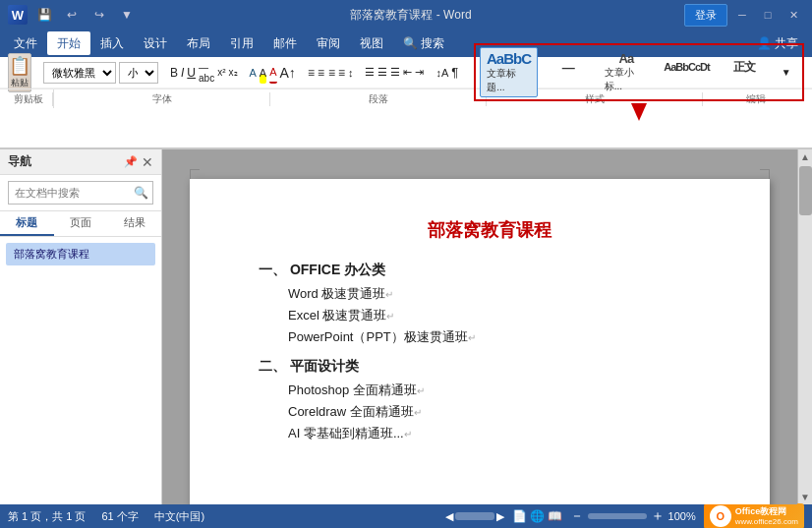 The image size is (812, 528). I want to click on align-left-button: ≡, so click(311, 73).